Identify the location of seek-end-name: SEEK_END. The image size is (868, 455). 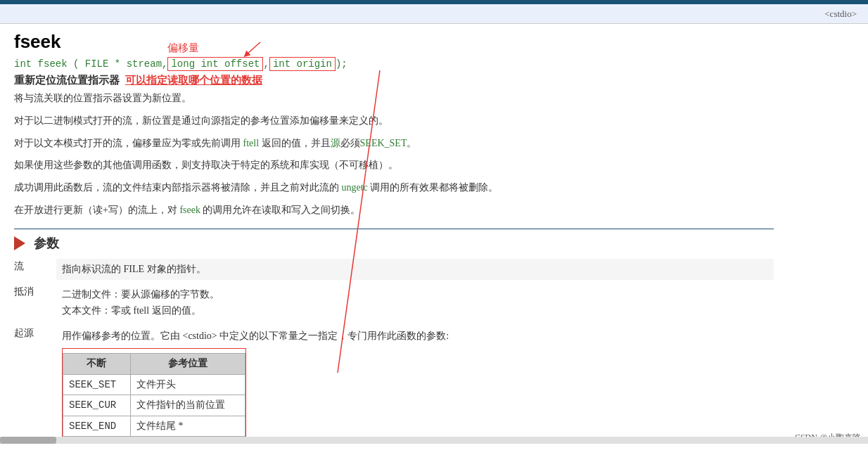
(97, 426).